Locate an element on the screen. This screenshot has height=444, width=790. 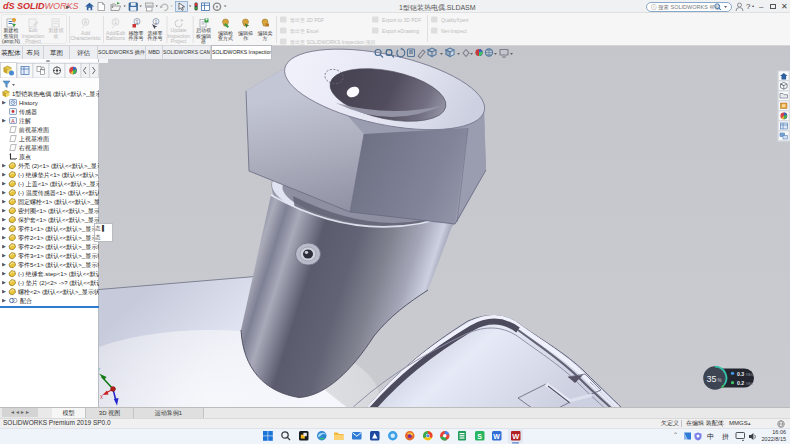
svg-text: 器 is located at coordinates (204, 41).